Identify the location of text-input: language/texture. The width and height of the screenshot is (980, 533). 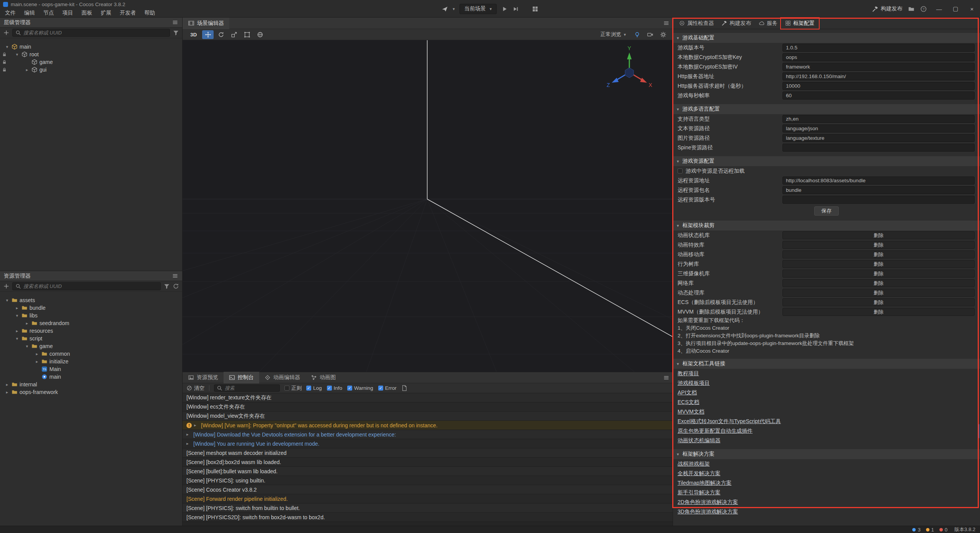
(879, 138).